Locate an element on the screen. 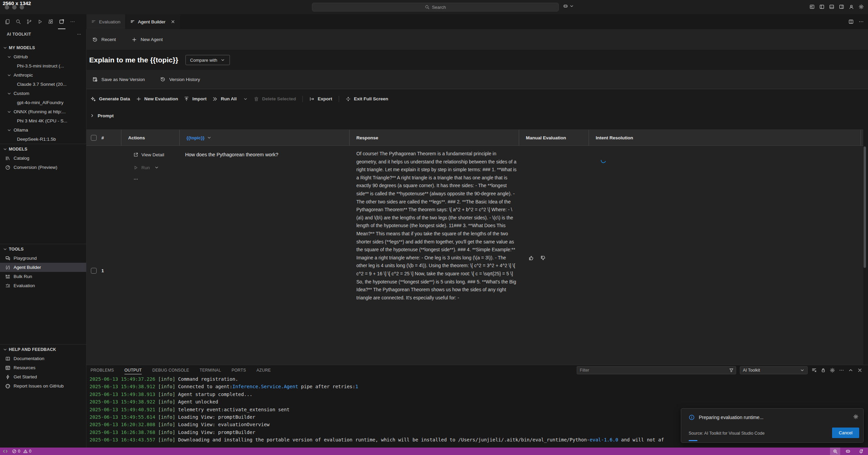  notifications-bell-icon is located at coordinates (861, 451).